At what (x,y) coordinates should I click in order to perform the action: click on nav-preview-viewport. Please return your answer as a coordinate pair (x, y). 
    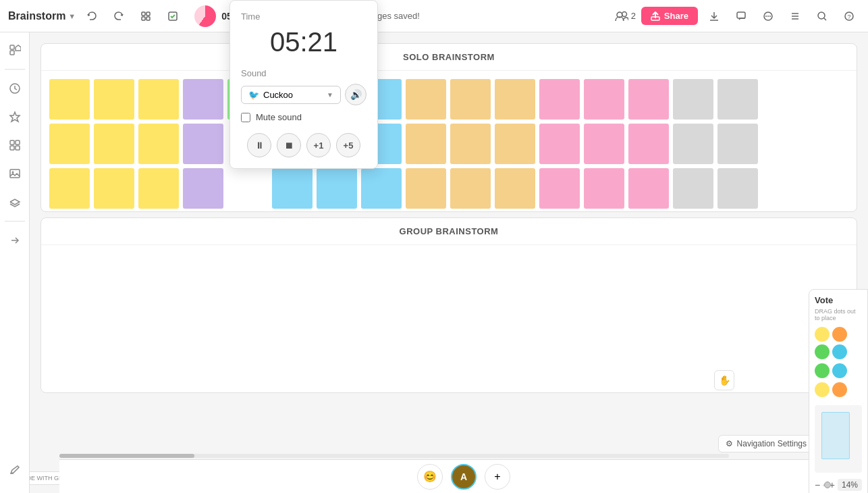
    Looking at the image, I should click on (836, 436).